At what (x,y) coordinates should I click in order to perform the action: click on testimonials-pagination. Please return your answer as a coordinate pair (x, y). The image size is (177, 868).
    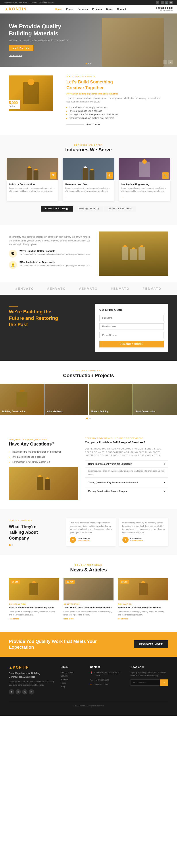
    Looking at the image, I should click on (34, 545).